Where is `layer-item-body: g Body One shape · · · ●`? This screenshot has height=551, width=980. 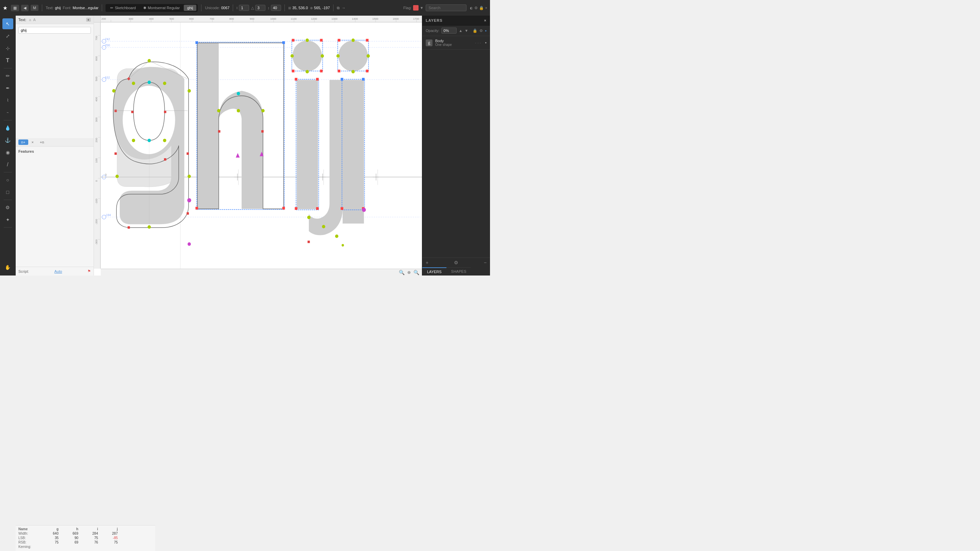
layer-item-body: g Body One shape · · · ● is located at coordinates (456, 43).